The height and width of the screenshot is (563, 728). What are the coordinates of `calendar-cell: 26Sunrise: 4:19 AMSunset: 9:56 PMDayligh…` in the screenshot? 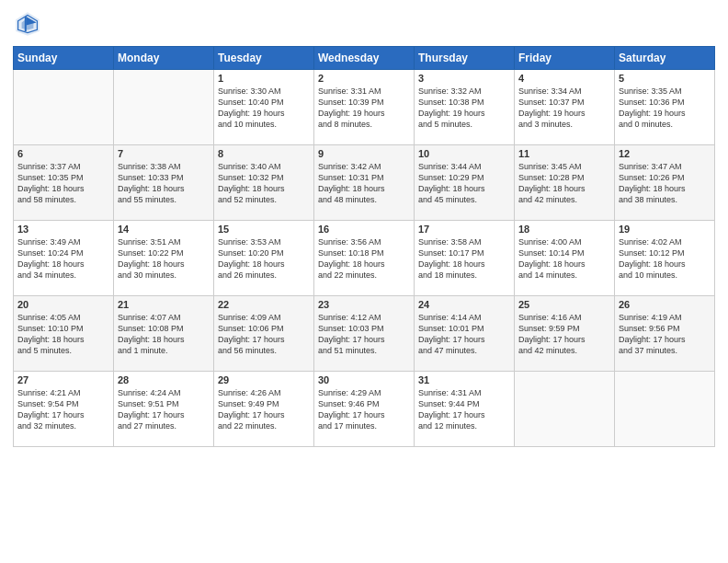 It's located at (665, 334).